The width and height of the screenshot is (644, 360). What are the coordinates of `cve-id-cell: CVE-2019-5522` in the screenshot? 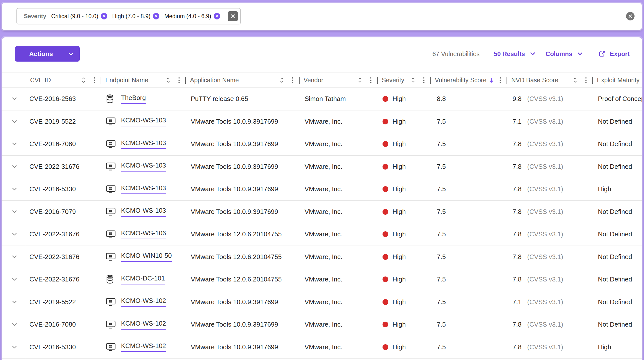 It's located at (64, 122).